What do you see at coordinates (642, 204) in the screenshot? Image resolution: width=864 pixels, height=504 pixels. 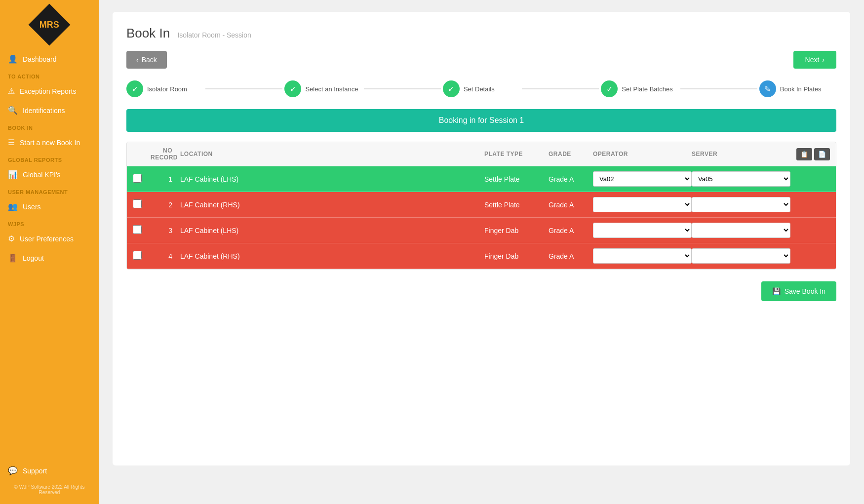 I see `row2-operator-cell: Va02 Va03 Va04 Va05` at bounding box center [642, 204].